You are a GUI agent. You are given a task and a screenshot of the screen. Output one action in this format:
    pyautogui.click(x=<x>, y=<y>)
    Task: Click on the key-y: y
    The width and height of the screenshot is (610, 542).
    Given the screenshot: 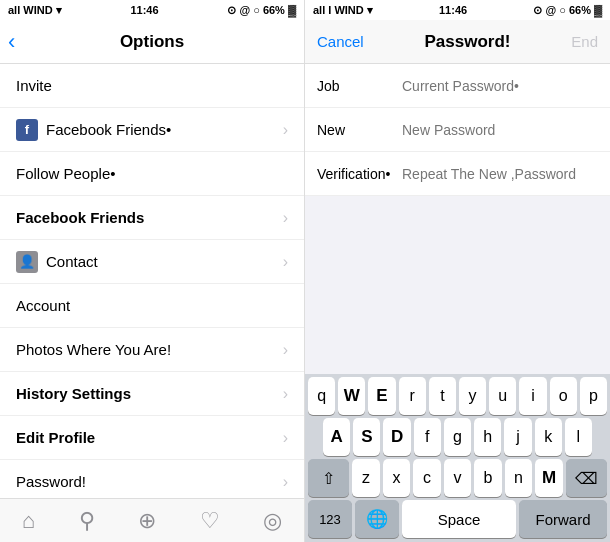 What is the action you would take?
    pyautogui.click(x=472, y=396)
    